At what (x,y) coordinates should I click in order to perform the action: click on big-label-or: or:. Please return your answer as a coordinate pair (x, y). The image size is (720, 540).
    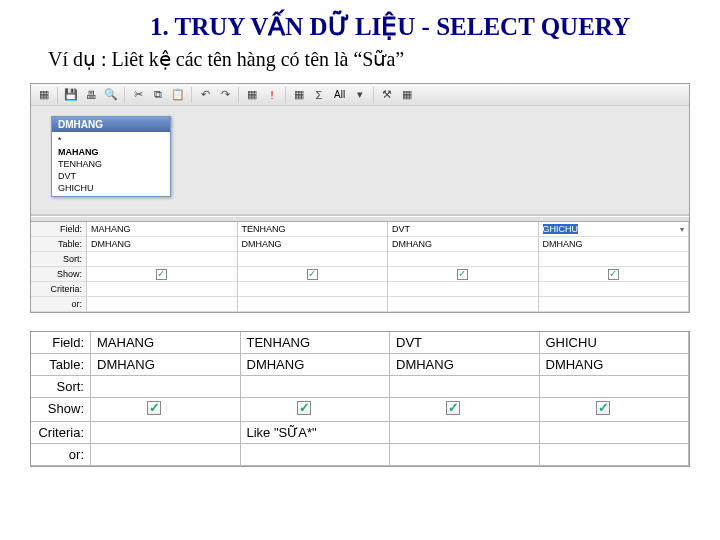
    Looking at the image, I should click on (61, 455).